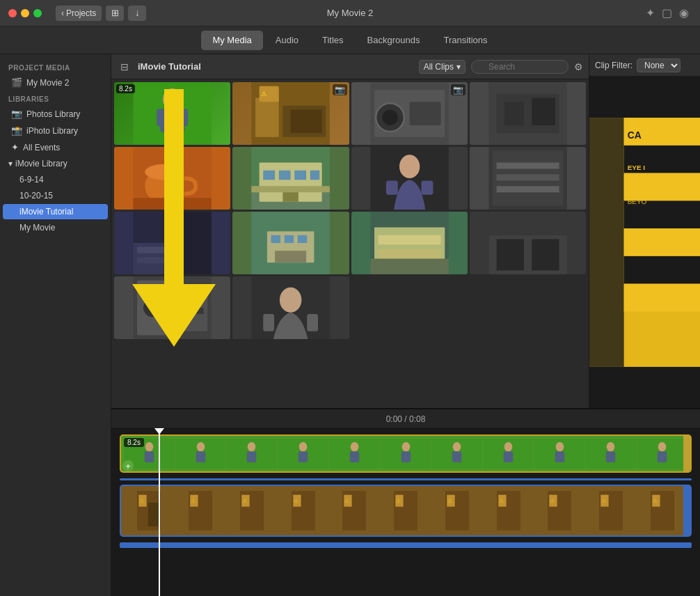  I want to click on dropdown-chevron-icon: ▾, so click(459, 67).